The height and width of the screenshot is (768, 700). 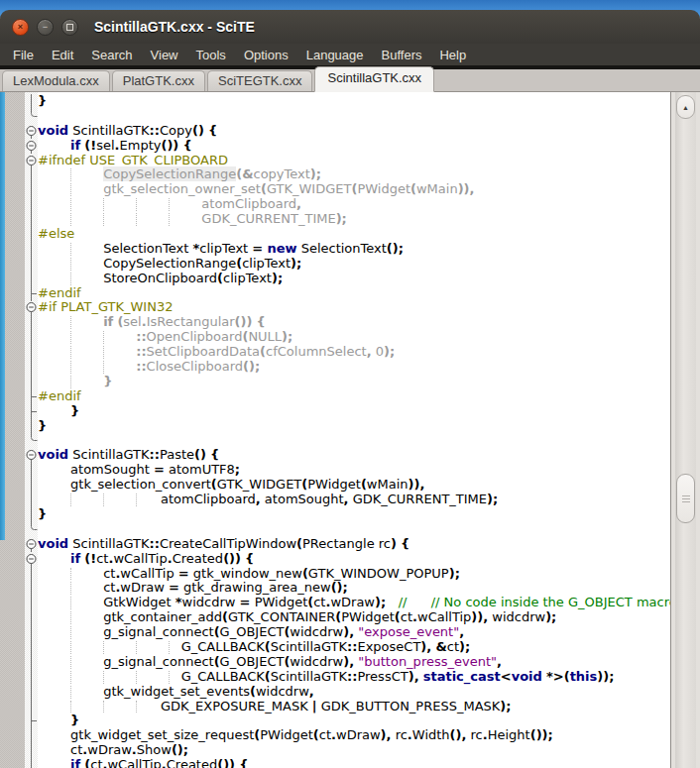 What do you see at coordinates (335, 367) in the screenshot?
I see `code-line: ::CloseClipboard();` at bounding box center [335, 367].